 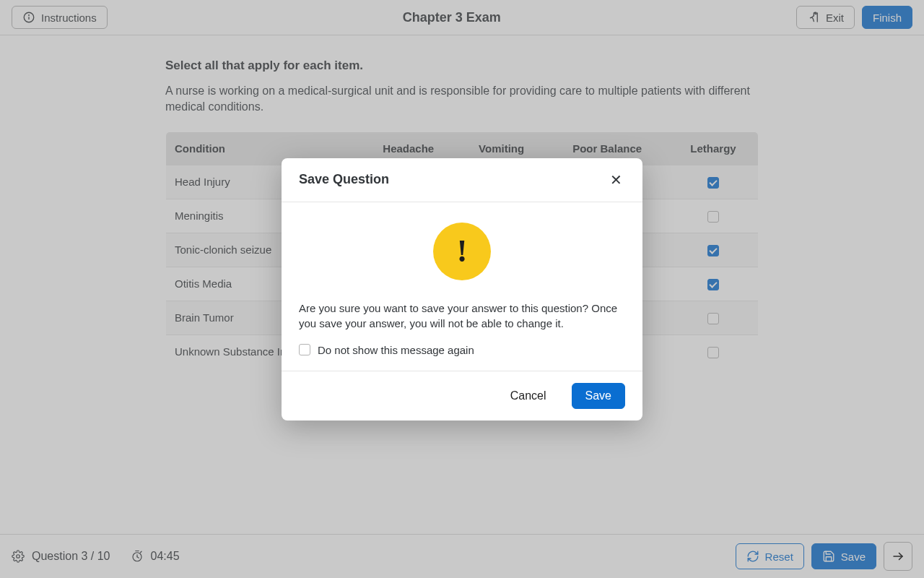 What do you see at coordinates (344, 179) in the screenshot?
I see `modal-title: Save Question` at bounding box center [344, 179].